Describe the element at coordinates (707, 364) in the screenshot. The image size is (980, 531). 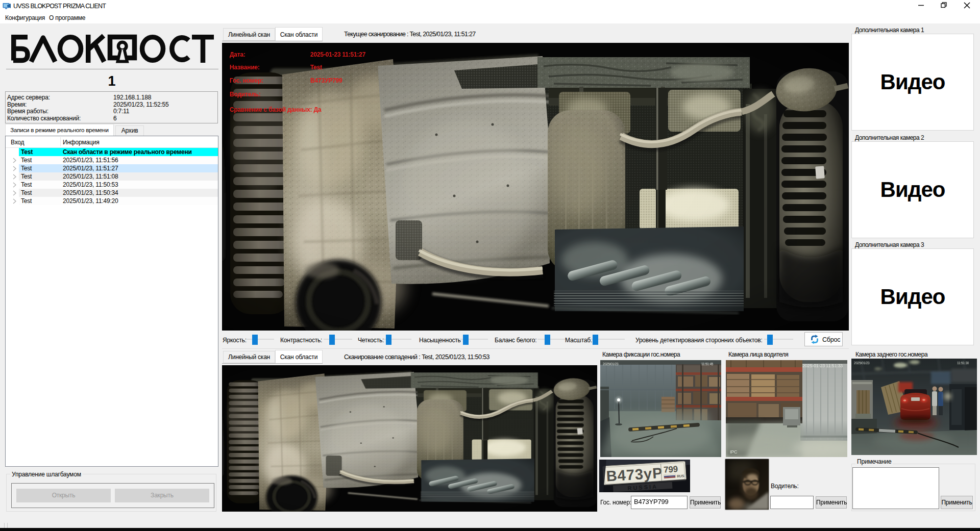
I see `svg-text: 11:51:45` at that location.